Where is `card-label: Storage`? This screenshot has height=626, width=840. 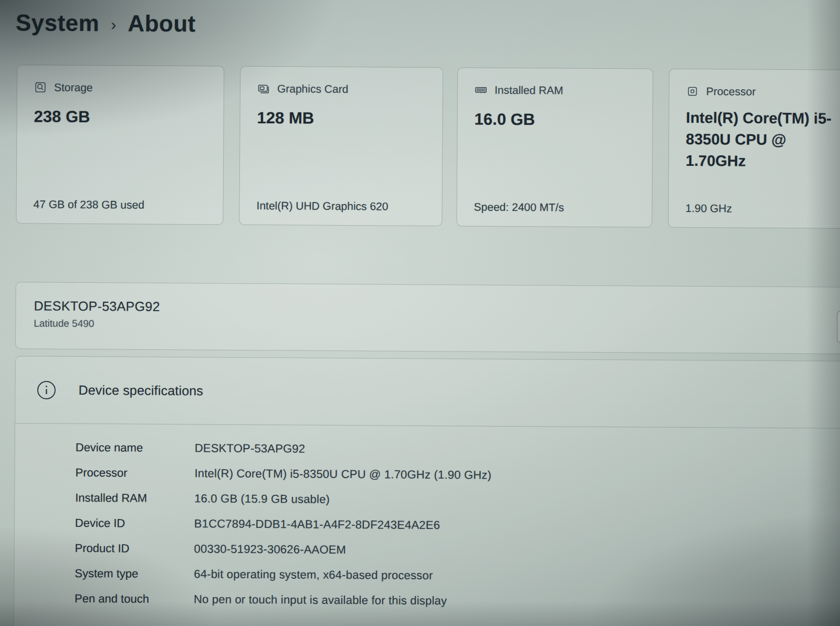
card-label: Storage is located at coordinates (74, 88).